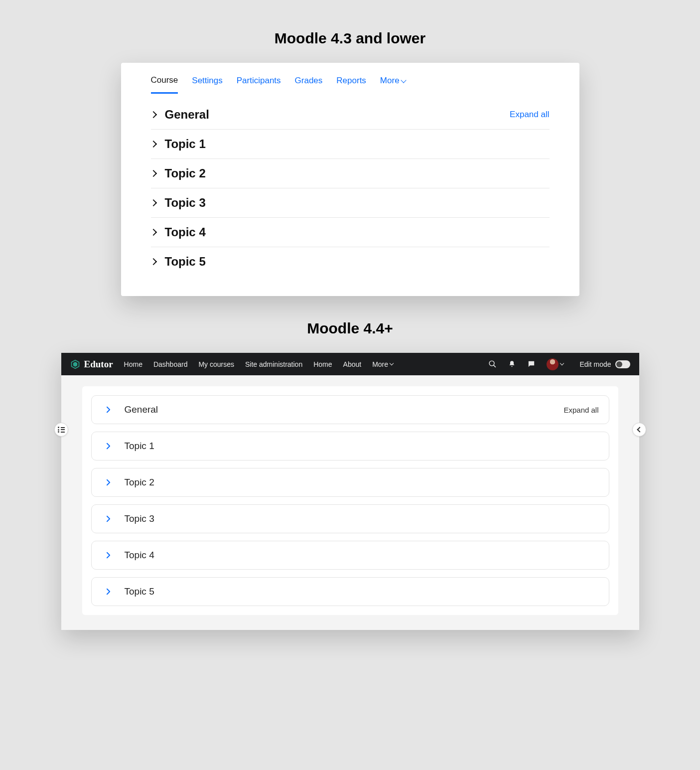 This screenshot has height=770, width=700. Describe the element at coordinates (350, 119) in the screenshot. I see `section-row: GeneralExpand all` at that location.